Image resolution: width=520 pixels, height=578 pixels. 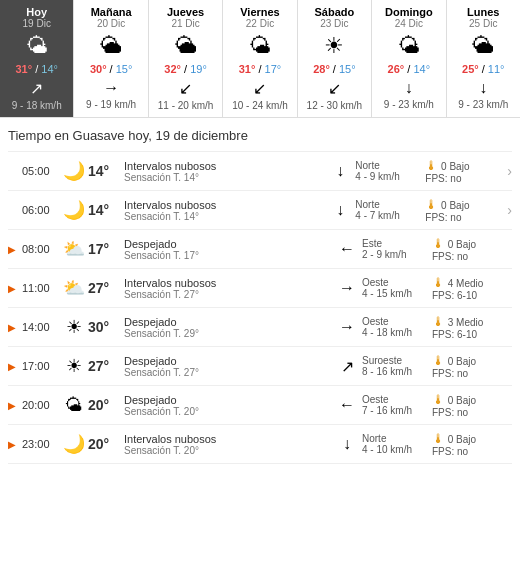 I want to click on expand-arrow-icon: ▶, so click(x=14, y=366).